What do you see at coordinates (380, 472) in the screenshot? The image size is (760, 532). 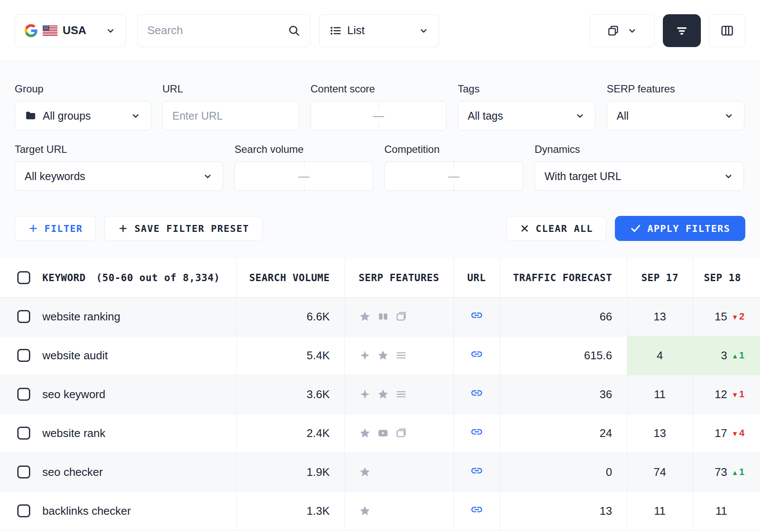 I see `table-row: seo checker 1.9K 0 74 73 ▲1` at bounding box center [380, 472].